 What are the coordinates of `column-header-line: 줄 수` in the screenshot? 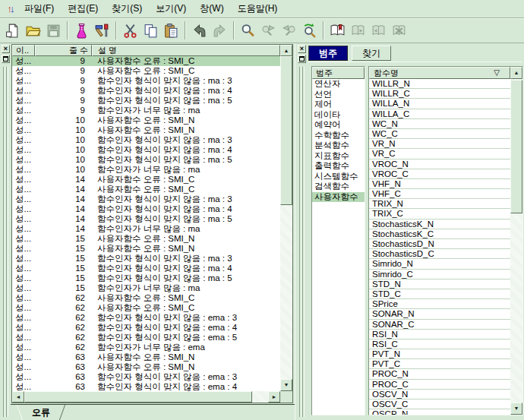 It's located at (64, 50).